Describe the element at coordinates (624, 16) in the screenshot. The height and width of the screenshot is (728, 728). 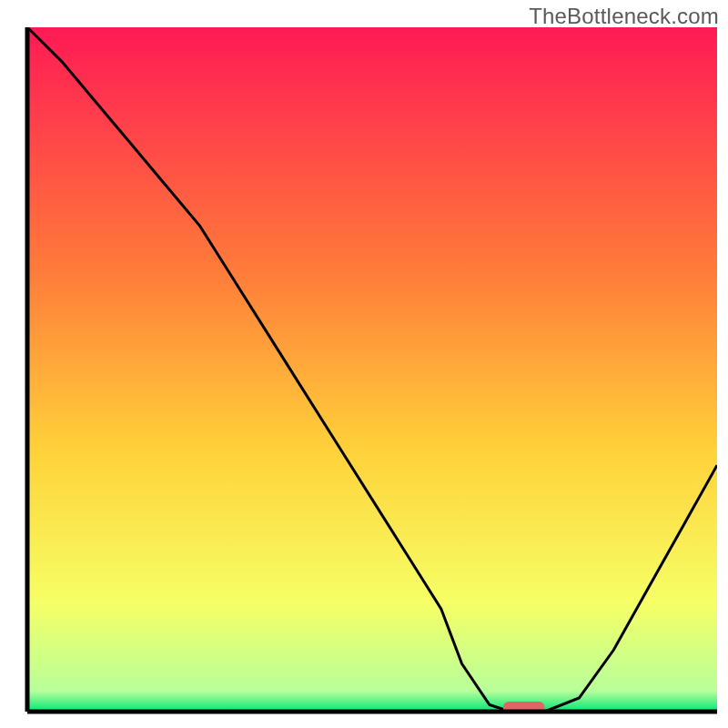
I see `watermark-text: TheBottleneck.com` at that location.